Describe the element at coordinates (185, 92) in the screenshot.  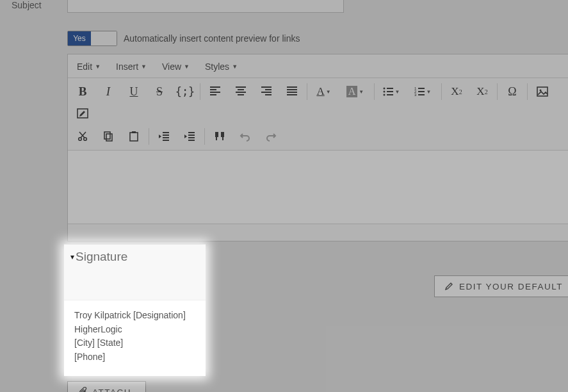
I see `code-button: {;}` at that location.